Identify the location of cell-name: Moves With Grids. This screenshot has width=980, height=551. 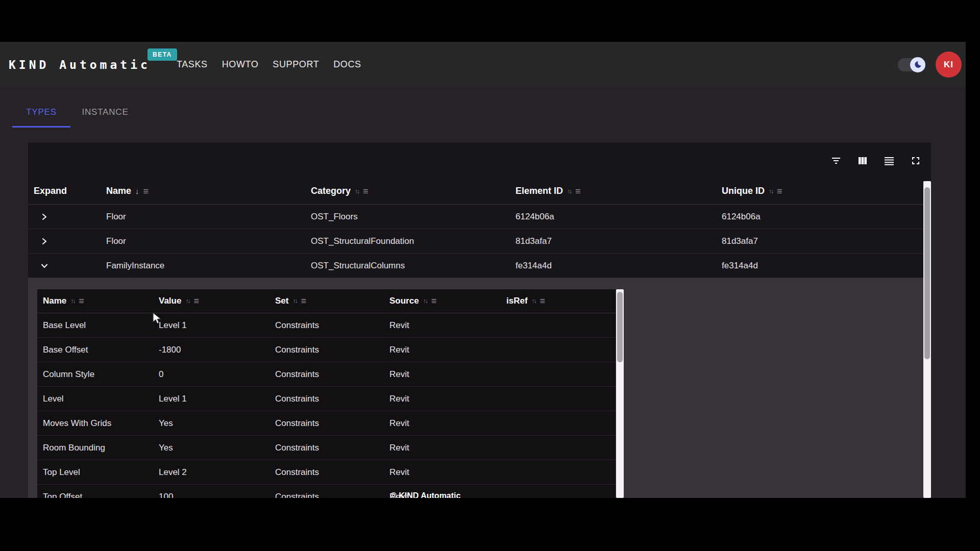
(77, 423).